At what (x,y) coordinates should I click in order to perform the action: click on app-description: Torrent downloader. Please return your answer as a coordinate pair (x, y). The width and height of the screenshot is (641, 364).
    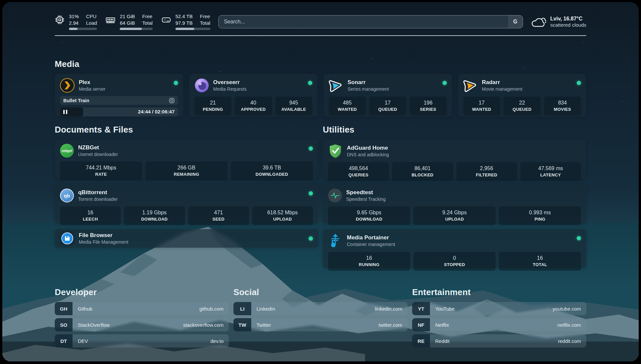
    Looking at the image, I should click on (98, 199).